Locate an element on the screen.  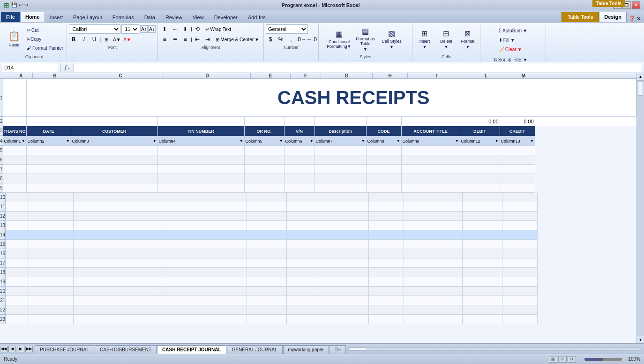
cell-row5-col7 is located at coordinates (384, 151).